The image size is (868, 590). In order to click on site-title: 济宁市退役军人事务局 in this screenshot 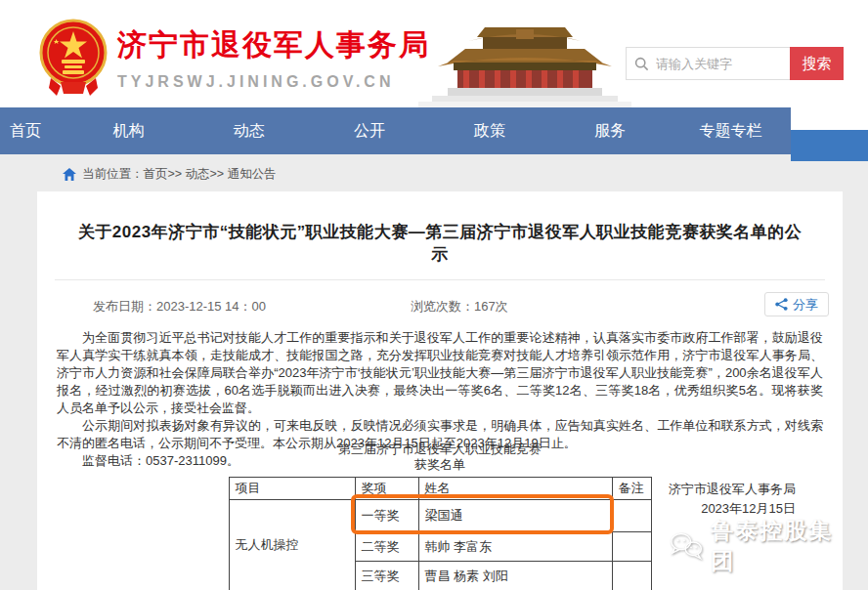, I will do `click(274, 45)`.